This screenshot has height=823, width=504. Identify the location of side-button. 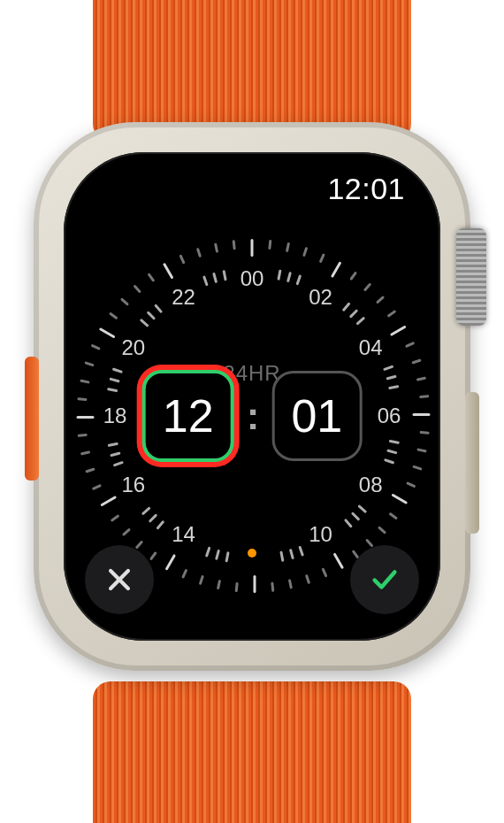
(472, 463).